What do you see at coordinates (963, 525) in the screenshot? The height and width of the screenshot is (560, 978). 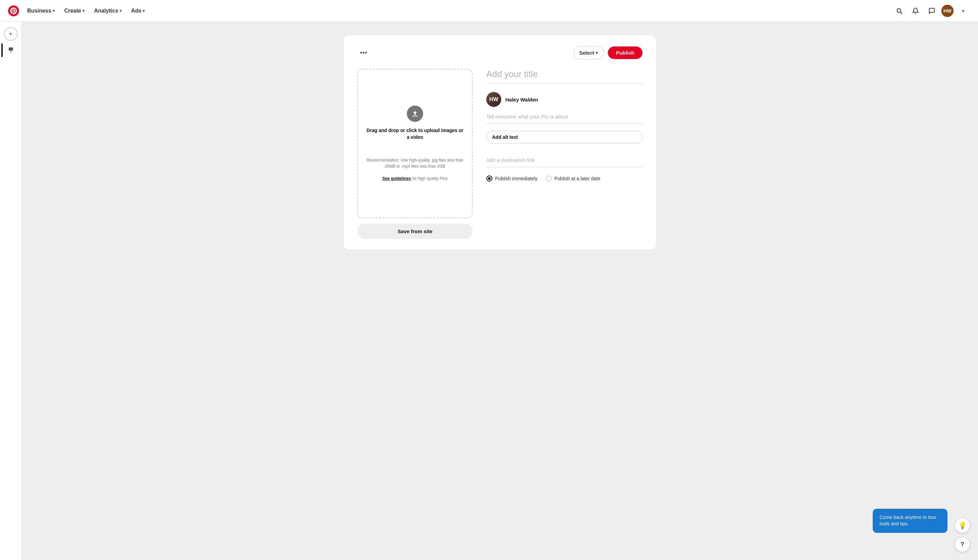 I see `lightbulb-button: 💡` at bounding box center [963, 525].